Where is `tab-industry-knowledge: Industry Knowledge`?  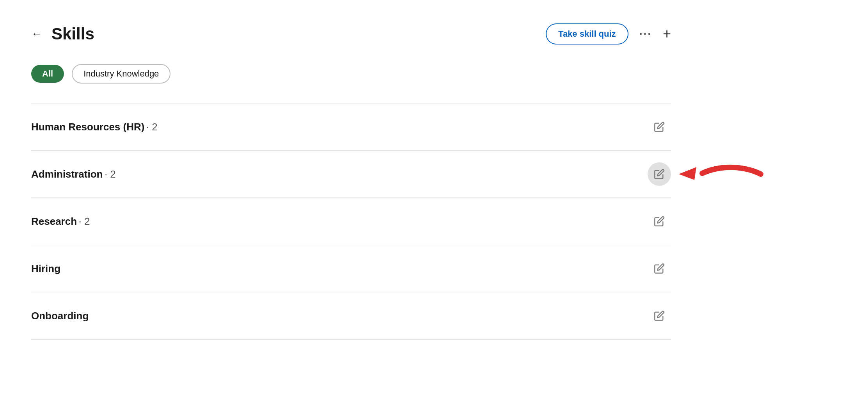 tab-industry-knowledge: Industry Knowledge is located at coordinates (121, 74).